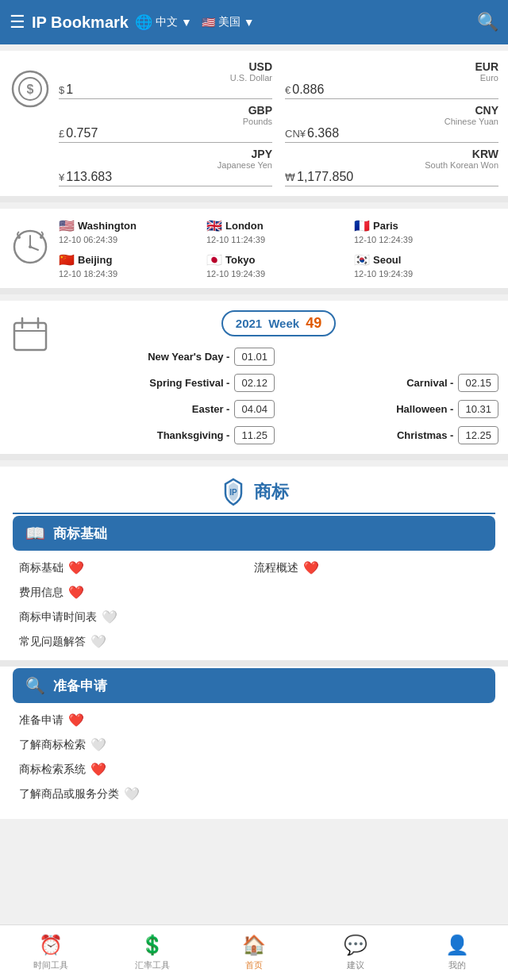 This screenshot has height=980, width=508. Describe the element at coordinates (137, 744) in the screenshot. I see `tm-item-1-1: 了解商标检索 🤍` at that location.